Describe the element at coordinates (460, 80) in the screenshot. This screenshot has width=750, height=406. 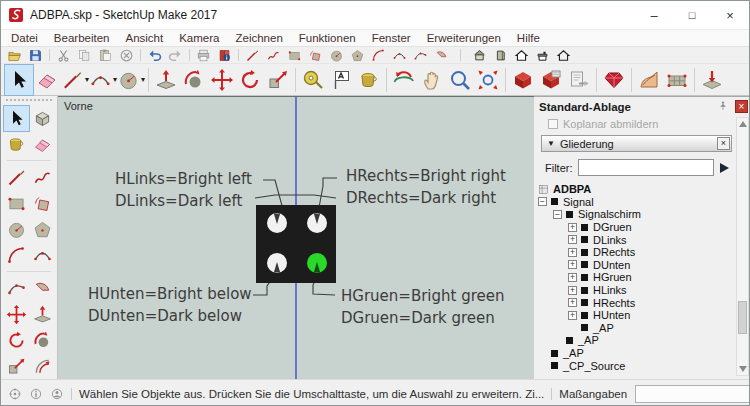
I see `zoom-tool-button` at that location.